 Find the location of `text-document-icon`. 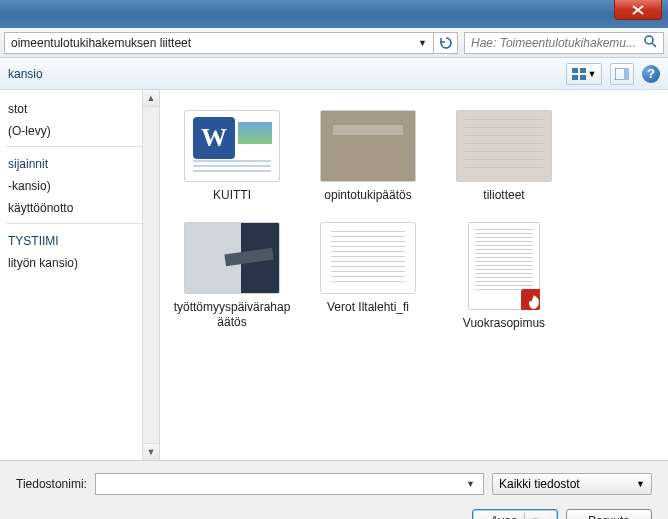

text-document-icon is located at coordinates (368, 258).